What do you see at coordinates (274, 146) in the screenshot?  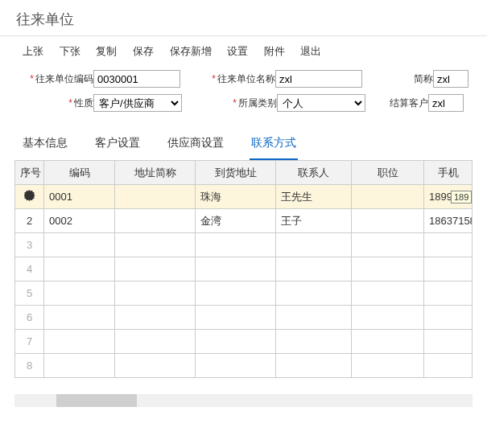 I see `tab-contact: 联系方式` at bounding box center [274, 146].